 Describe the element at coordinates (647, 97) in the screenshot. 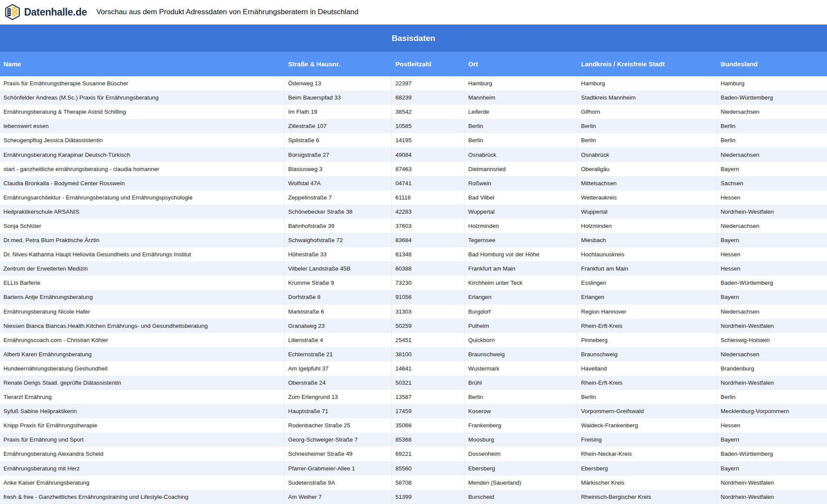

I see `table-cell: Stadtkreis Mannheim` at that location.